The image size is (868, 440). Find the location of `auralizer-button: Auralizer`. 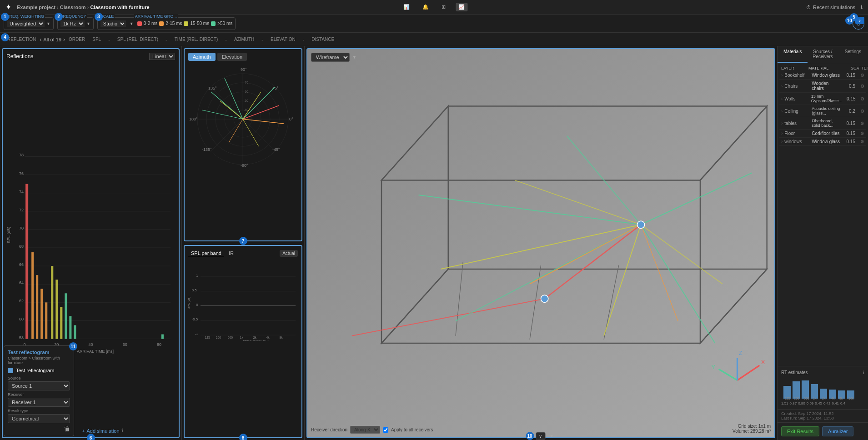

auralizer-button: Auralizer is located at coordinates (838, 431).